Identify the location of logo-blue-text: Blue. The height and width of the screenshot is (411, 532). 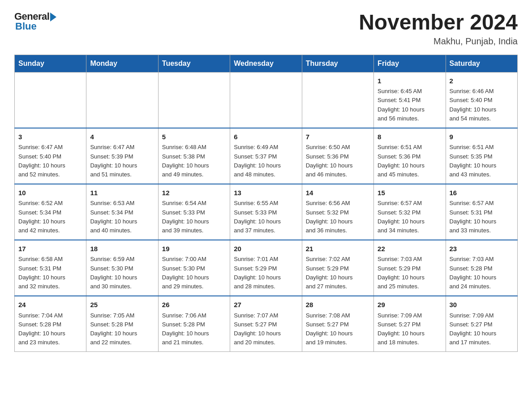
(26, 26).